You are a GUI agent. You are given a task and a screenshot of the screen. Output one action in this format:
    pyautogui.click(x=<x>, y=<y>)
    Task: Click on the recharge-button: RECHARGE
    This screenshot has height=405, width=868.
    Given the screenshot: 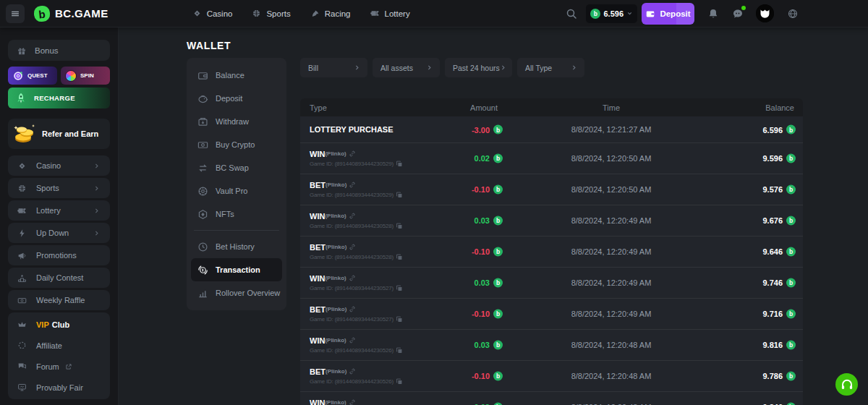 What is the action you would take?
    pyautogui.click(x=59, y=98)
    